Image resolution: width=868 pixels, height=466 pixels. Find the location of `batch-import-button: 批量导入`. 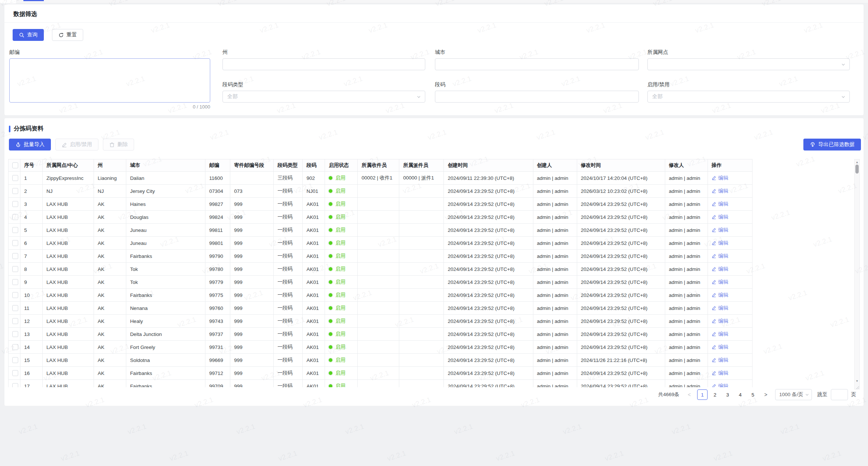

batch-import-button: 批量导入 is located at coordinates (30, 145).